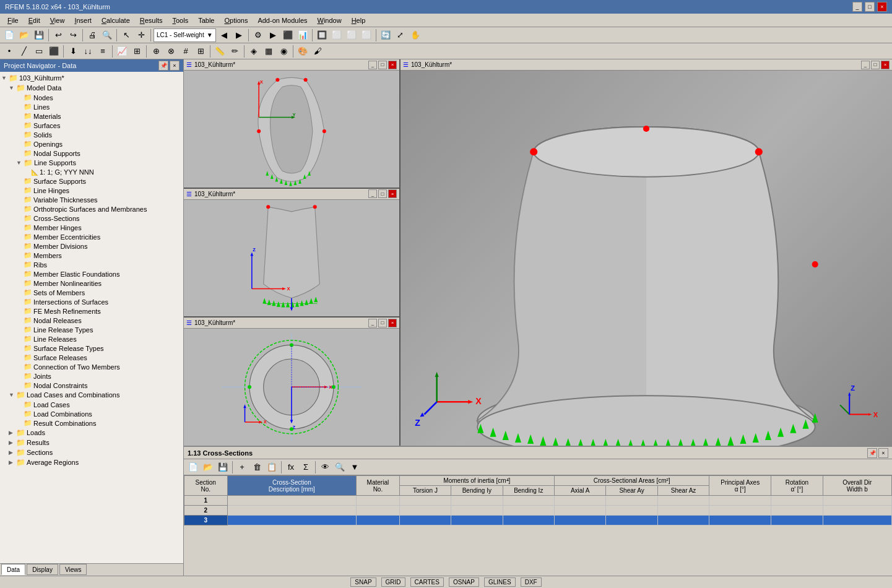 This screenshot has height=588, width=892. What do you see at coordinates (186, 51) in the screenshot?
I see `grid-icon: #` at bounding box center [186, 51].